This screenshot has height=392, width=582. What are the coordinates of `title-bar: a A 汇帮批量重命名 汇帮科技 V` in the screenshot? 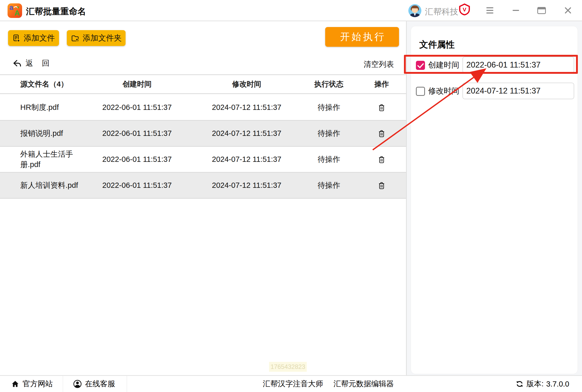 It's located at (291, 11).